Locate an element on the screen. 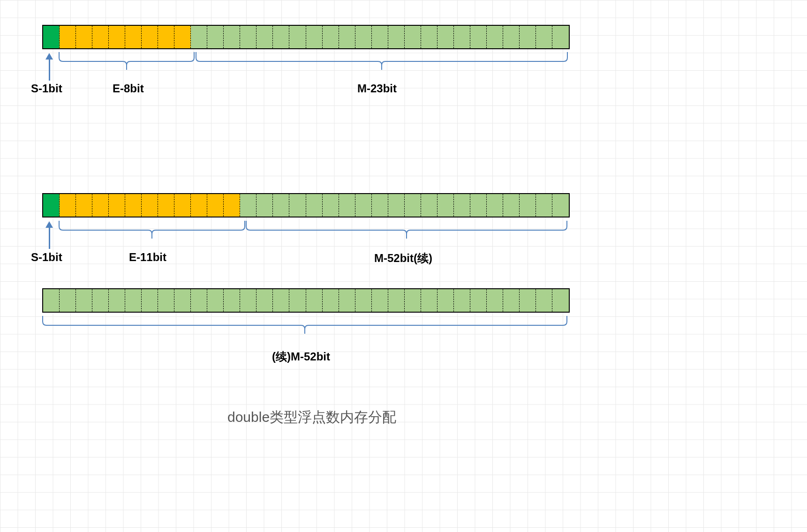 The height and width of the screenshot is (532, 807). label-m-3: (续)M-52bit is located at coordinates (301, 357).